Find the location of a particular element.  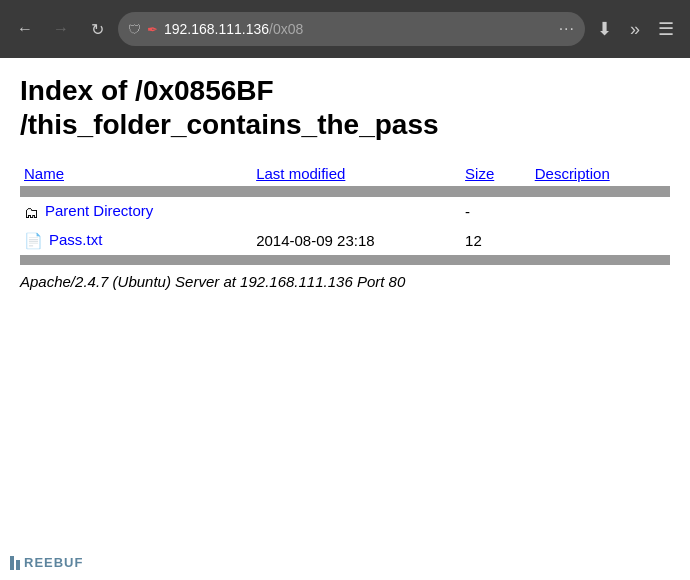

server-info: Apache/2.4.7 (Ubuntu) Server at 192.168.… is located at coordinates (345, 282).